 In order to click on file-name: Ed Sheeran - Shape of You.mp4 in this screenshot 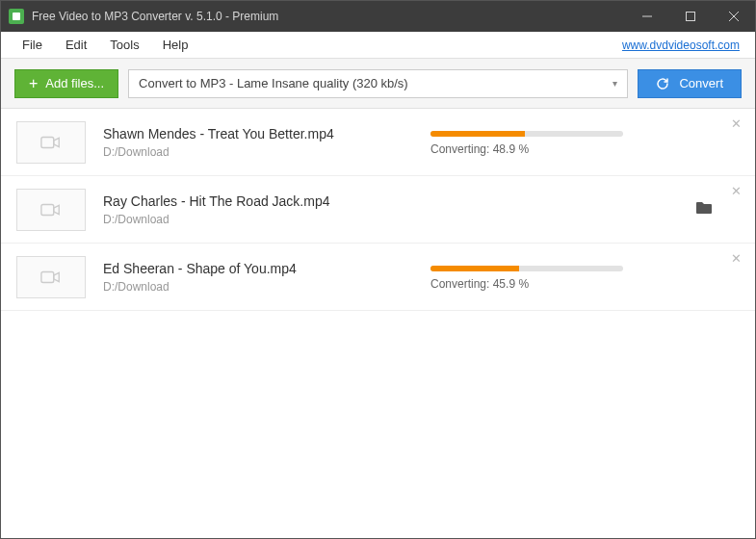, I will do `click(267, 269)`.